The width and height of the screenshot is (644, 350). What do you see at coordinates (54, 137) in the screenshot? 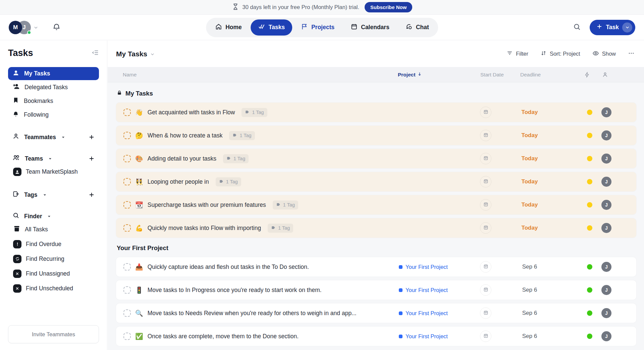
I see `sidebar-section-teammates: Teammates` at bounding box center [54, 137].